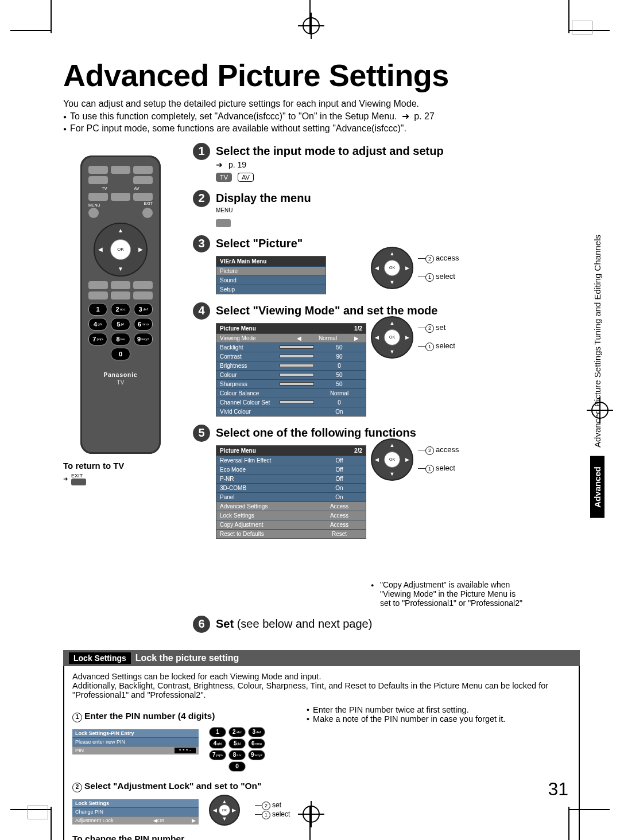 The image size is (620, 840). Describe the element at coordinates (224, 177) in the screenshot. I see `tv-button-icon: TV` at that location.